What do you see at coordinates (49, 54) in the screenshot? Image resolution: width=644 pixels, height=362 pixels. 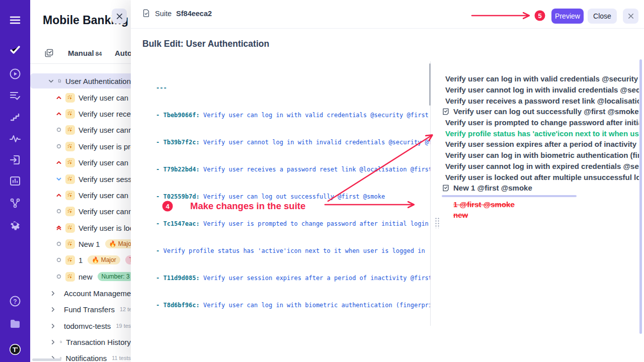 I see `bulk-select-icon` at bounding box center [49, 54].